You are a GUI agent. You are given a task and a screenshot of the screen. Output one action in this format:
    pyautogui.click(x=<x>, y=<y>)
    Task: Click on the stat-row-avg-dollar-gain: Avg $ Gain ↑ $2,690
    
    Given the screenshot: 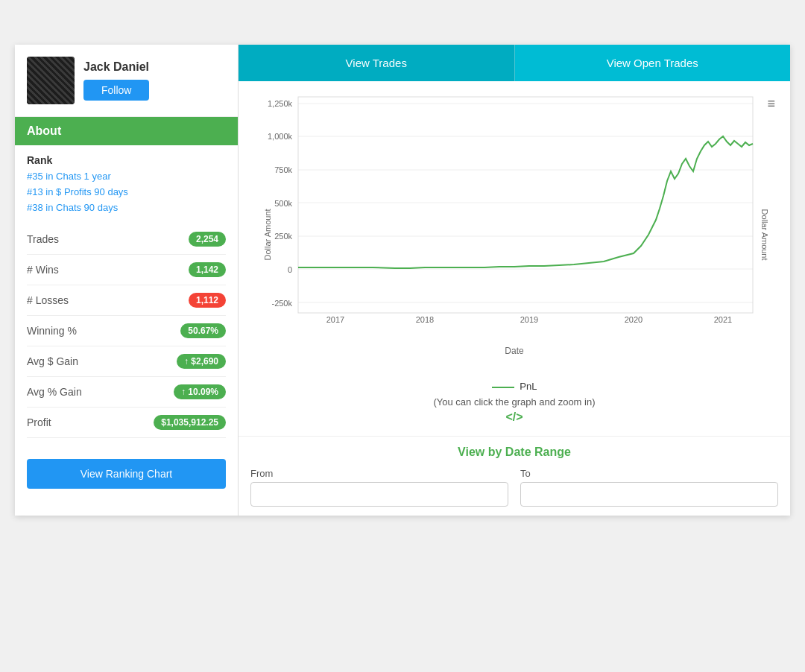 What is the action you would take?
    pyautogui.click(x=127, y=362)
    